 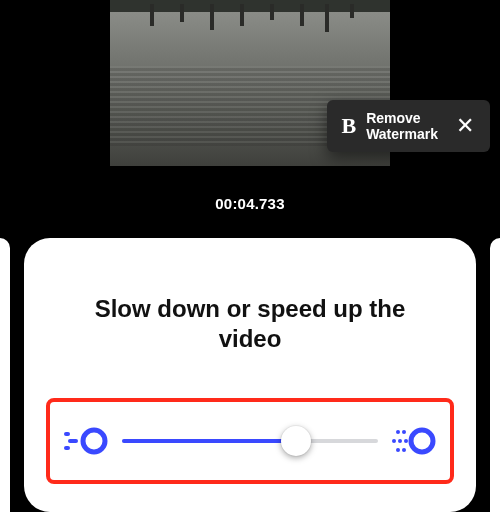 I want to click on close-icon: ✕, so click(x=463, y=126).